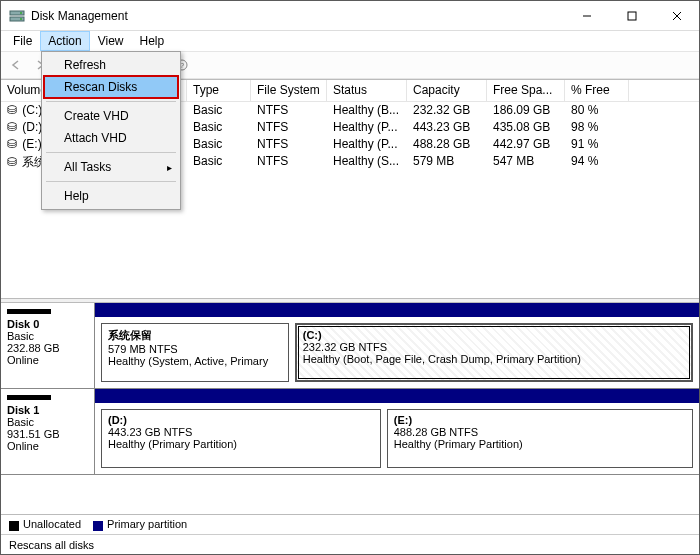 Image resolution: width=700 pixels, height=555 pixels. What do you see at coordinates (597, 162) in the screenshot?
I see `cell-pct: 94 %` at bounding box center [597, 162].